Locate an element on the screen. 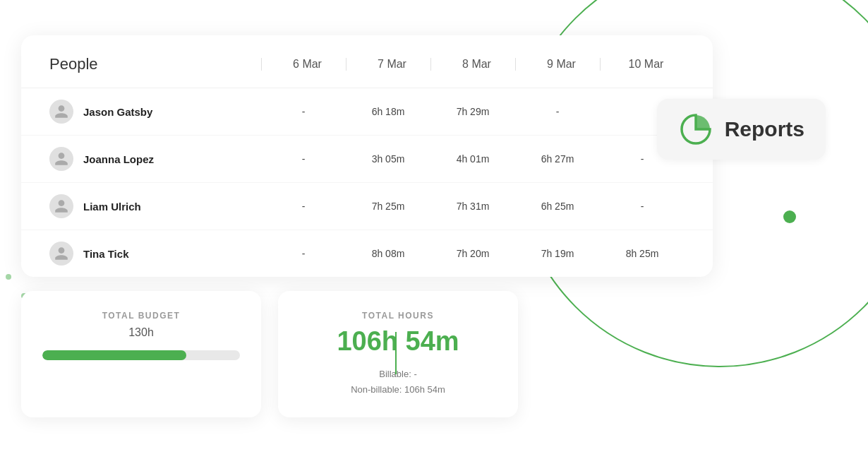 The width and height of the screenshot is (868, 476). column-date-3: 9 Mar is located at coordinates (557, 64).